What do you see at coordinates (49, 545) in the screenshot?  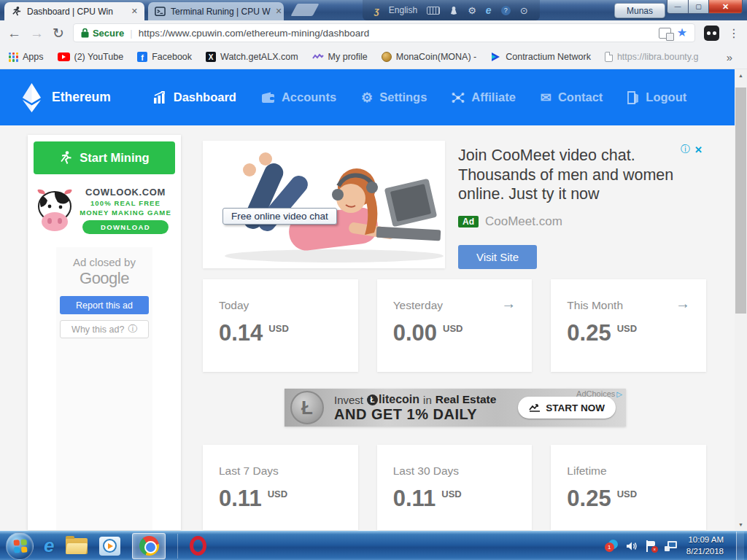 I see `ie-taskbar-icon: e` at bounding box center [49, 545].